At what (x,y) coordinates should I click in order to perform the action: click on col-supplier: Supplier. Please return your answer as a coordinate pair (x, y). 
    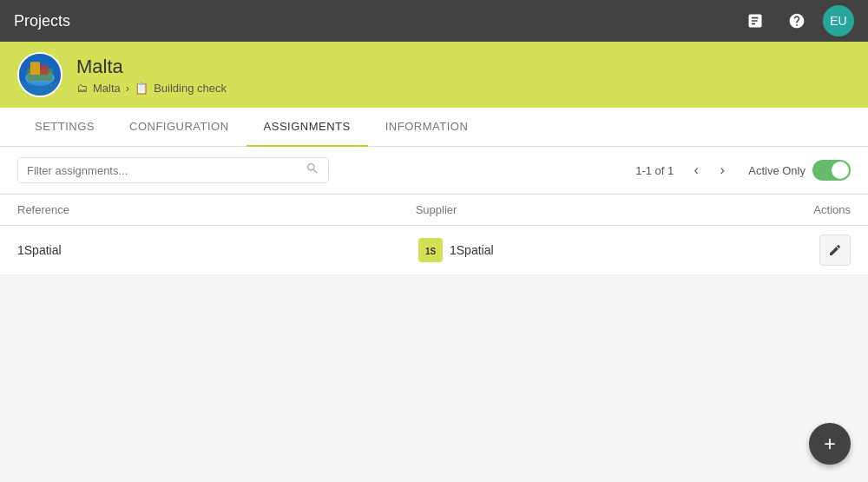
    Looking at the image, I should click on (615, 210).